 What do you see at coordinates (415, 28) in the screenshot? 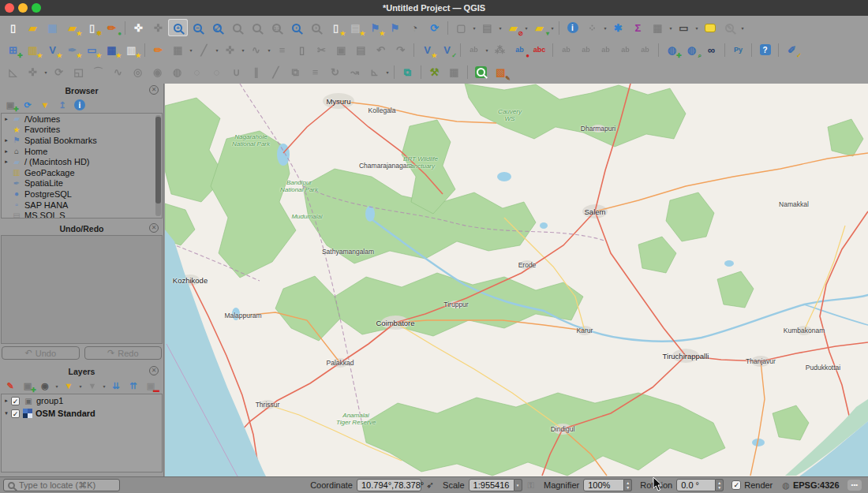
I see `temporal-controller-button: ◔` at bounding box center [415, 28].